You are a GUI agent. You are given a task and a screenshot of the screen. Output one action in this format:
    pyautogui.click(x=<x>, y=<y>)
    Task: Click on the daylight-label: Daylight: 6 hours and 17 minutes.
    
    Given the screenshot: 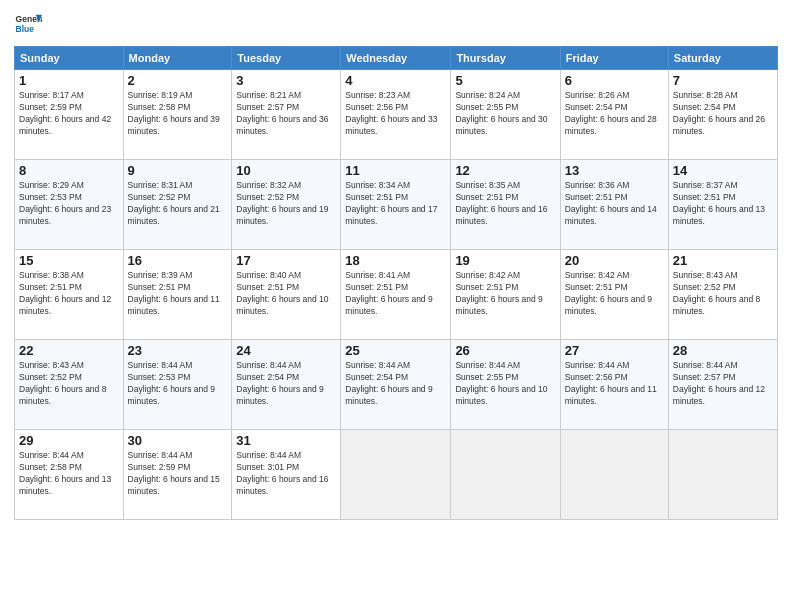 What is the action you would take?
    pyautogui.click(x=391, y=215)
    